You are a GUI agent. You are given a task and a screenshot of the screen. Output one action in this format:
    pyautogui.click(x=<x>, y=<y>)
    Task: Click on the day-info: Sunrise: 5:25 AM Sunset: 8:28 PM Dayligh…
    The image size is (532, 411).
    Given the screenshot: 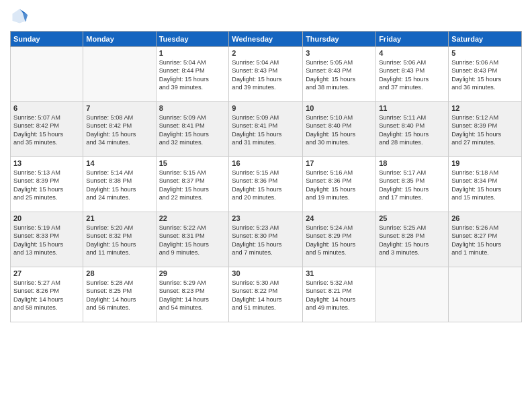 What is the action you would take?
    pyautogui.click(x=412, y=240)
    